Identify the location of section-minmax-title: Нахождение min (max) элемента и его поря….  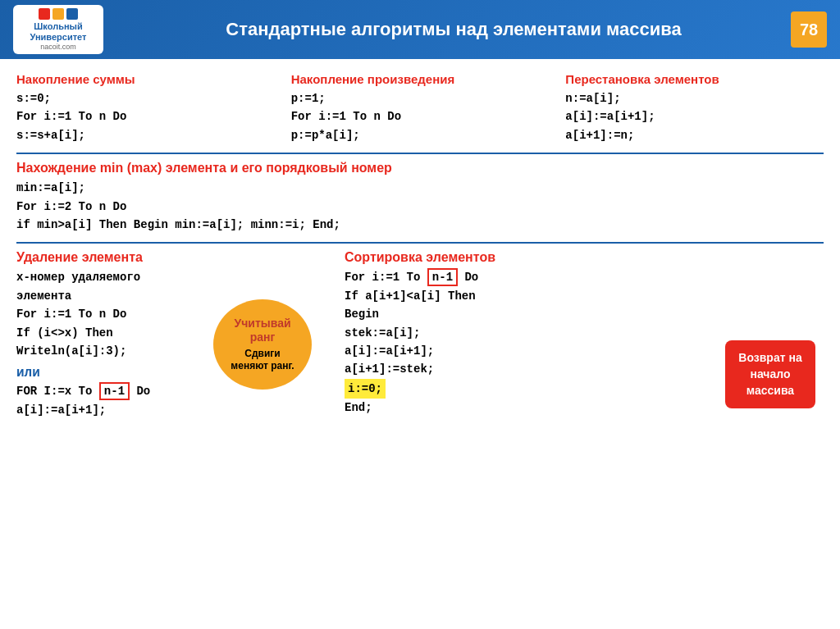
(420, 168).